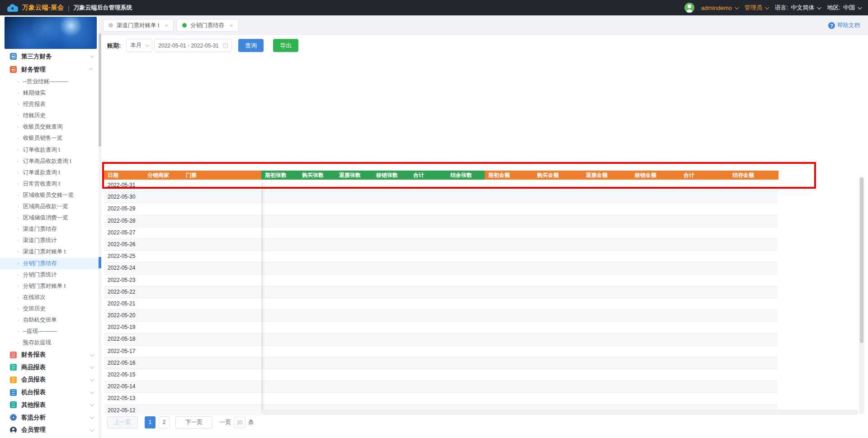 This screenshot has height=438, width=868. What do you see at coordinates (756, 8) in the screenshot?
I see `role-menu: 管理员` at bounding box center [756, 8].